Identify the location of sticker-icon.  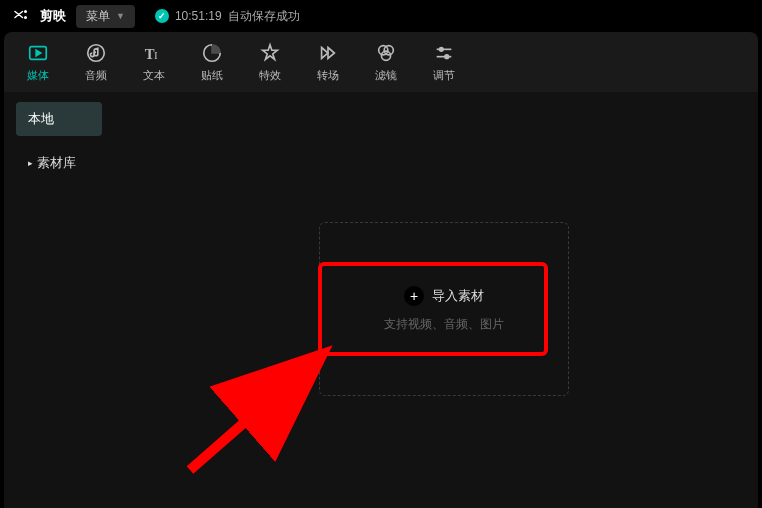
(212, 53).